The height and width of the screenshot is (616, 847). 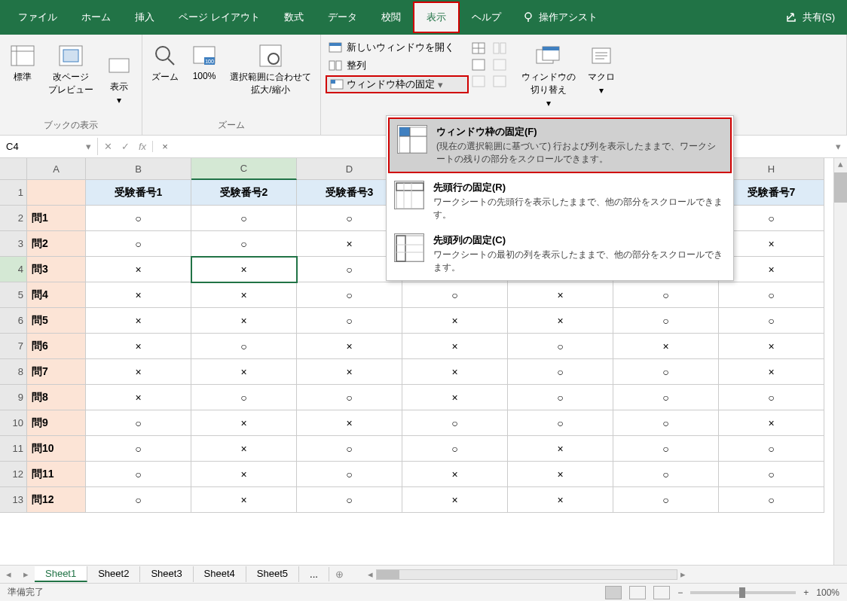 I want to click on column-header: B, so click(x=139, y=169).